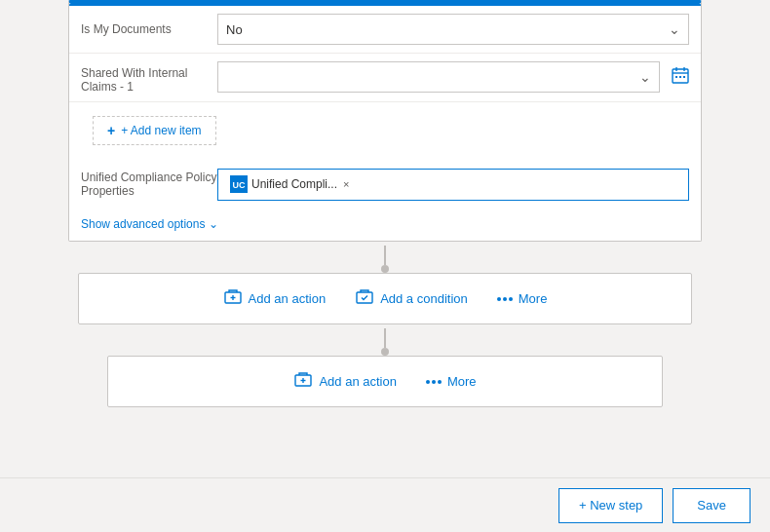 The height and width of the screenshot is (532, 770). What do you see at coordinates (385, 382) in the screenshot?
I see `action-row-2: Add an action More` at bounding box center [385, 382].